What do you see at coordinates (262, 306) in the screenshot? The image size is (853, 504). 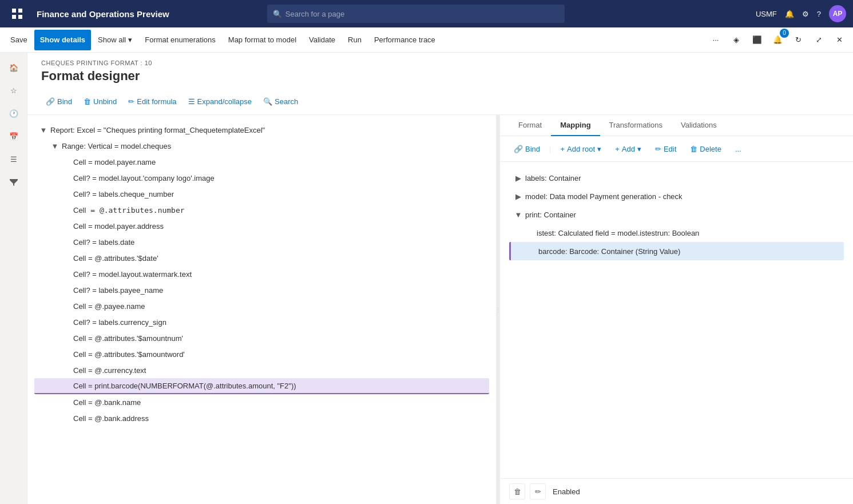 I see `format-tree-item-cell10: Cell = @.payee.name` at bounding box center [262, 306].